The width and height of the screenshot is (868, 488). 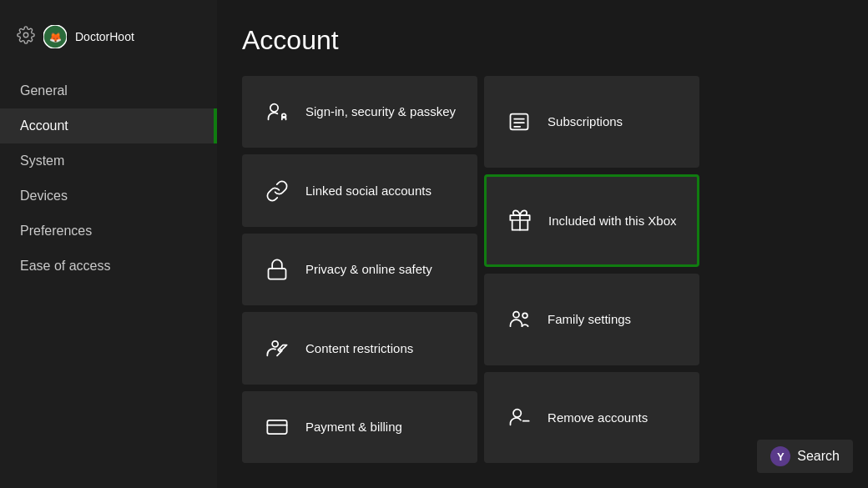 What do you see at coordinates (369, 191) in the screenshot?
I see `tile-linked-social-label: Linked social accounts` at bounding box center [369, 191].